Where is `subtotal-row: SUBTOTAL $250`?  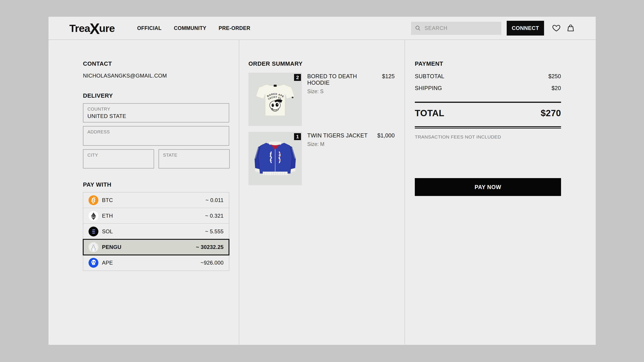 subtotal-row: SUBTOTAL $250 is located at coordinates (488, 76).